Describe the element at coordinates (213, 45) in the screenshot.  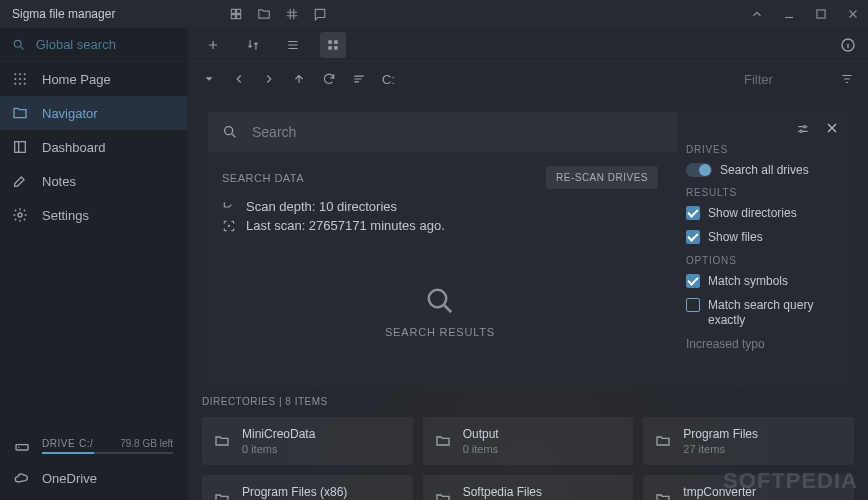
I see `add-button` at that location.